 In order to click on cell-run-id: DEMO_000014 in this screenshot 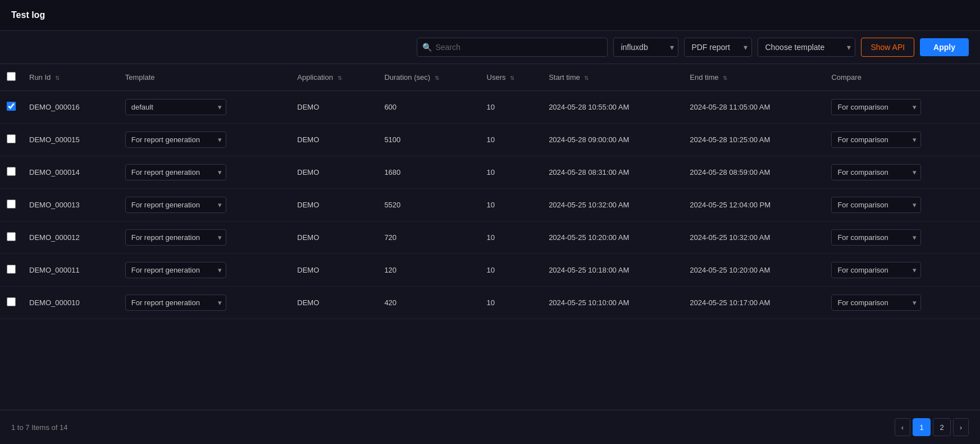, I will do `click(71, 173)`.